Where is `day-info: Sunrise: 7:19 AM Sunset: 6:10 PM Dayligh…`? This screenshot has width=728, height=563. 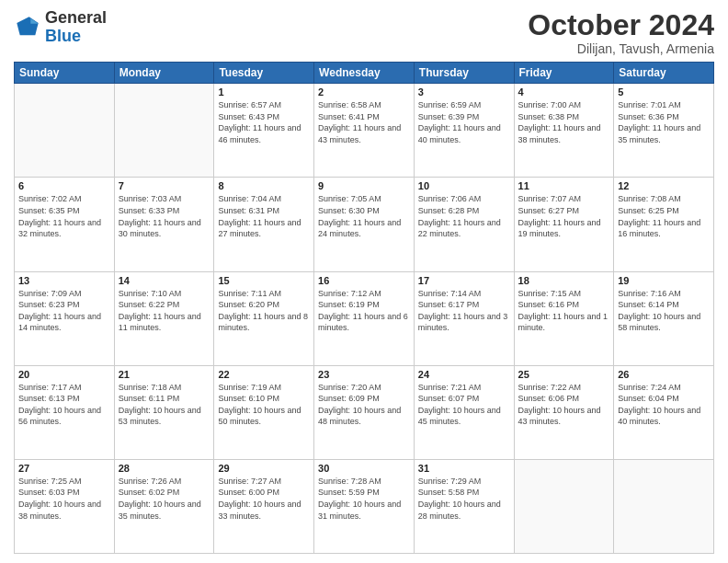 day-info: Sunrise: 7:19 AM Sunset: 6:10 PM Dayligh… is located at coordinates (264, 405).